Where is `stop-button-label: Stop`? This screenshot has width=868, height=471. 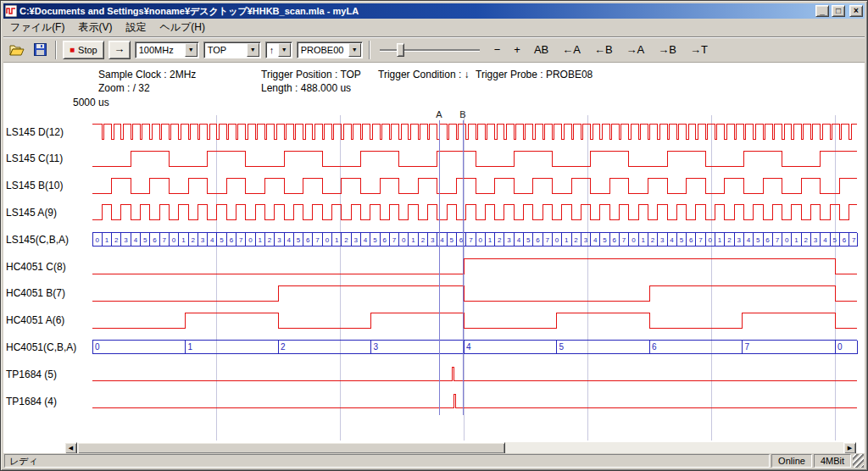 stop-button-label: Stop is located at coordinates (88, 50).